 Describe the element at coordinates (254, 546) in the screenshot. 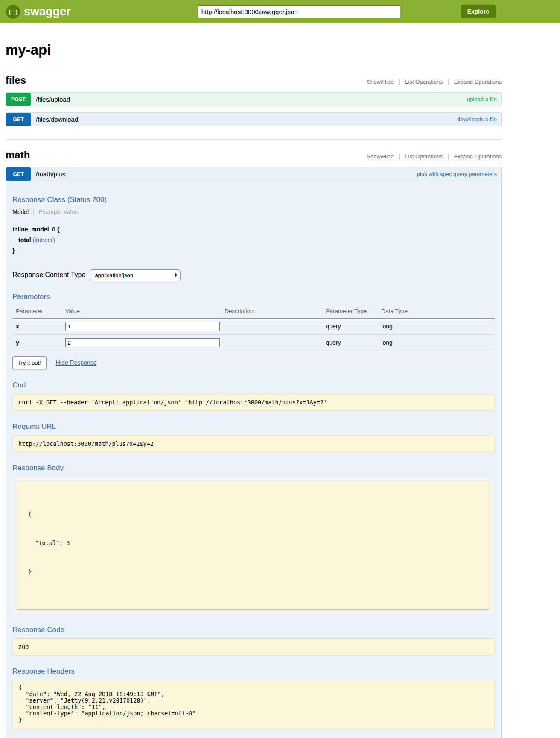

I see `response-body-json: { "total": 3 }` at that location.